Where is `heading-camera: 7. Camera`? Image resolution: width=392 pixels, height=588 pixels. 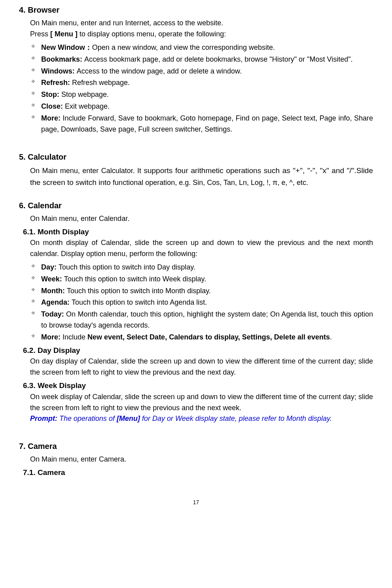 heading-camera: 7. Camera is located at coordinates (196, 447).